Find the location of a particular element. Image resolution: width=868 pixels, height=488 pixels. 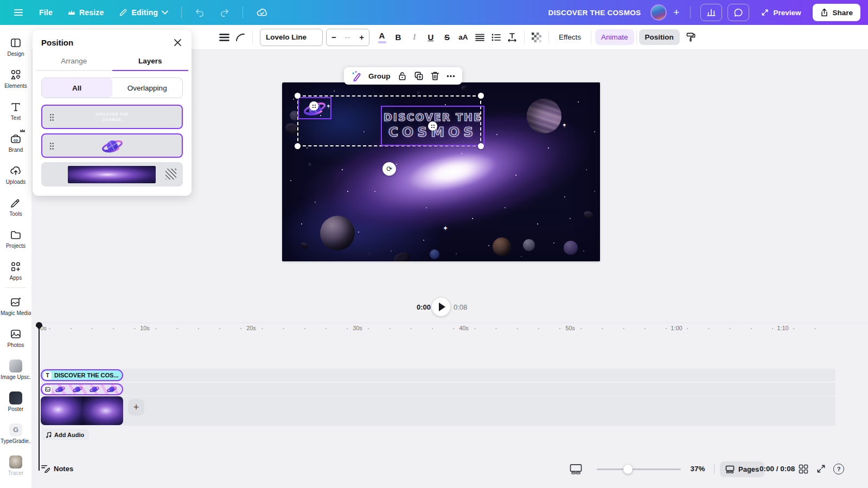

font-family-select: Lovelo Line is located at coordinates (291, 37).